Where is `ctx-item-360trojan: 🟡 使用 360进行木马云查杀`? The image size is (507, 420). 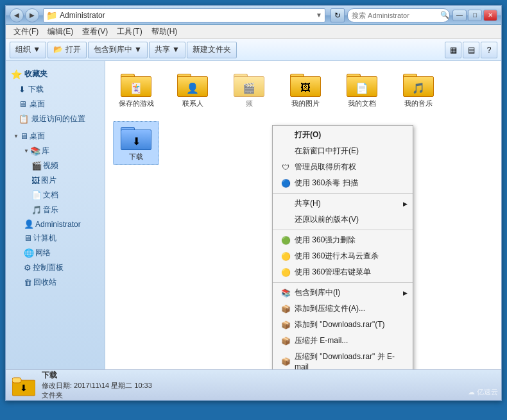
ctx-item-360trojan: 🟡 使用 360进行木马云查杀 is located at coordinates (343, 256).